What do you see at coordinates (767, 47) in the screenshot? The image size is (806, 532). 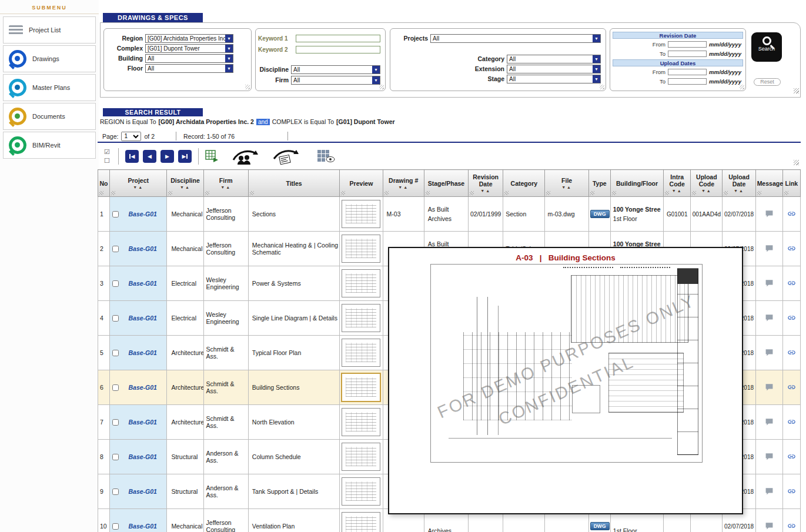 I see `search-button: Search` at bounding box center [767, 47].